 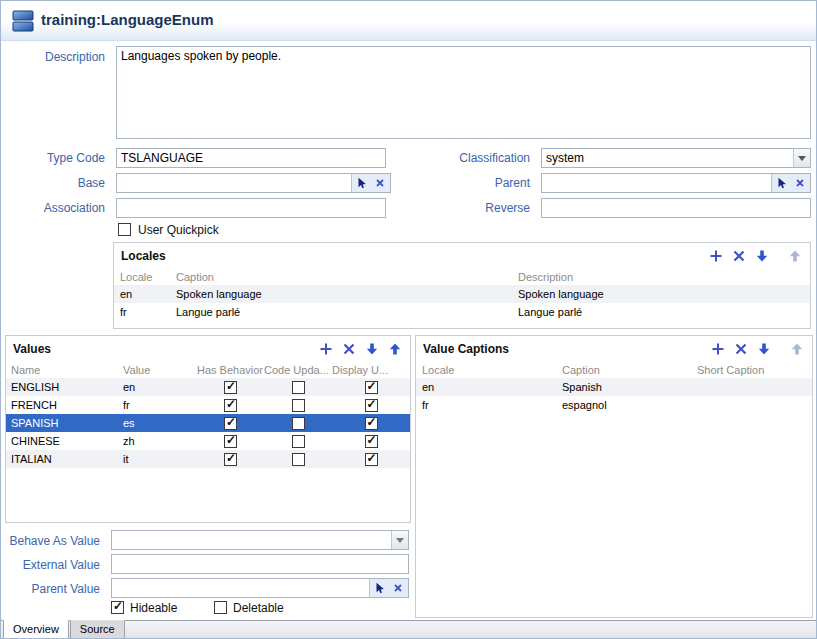 I want to click on values-table-row: FRENCH fr, so click(x=208, y=405).